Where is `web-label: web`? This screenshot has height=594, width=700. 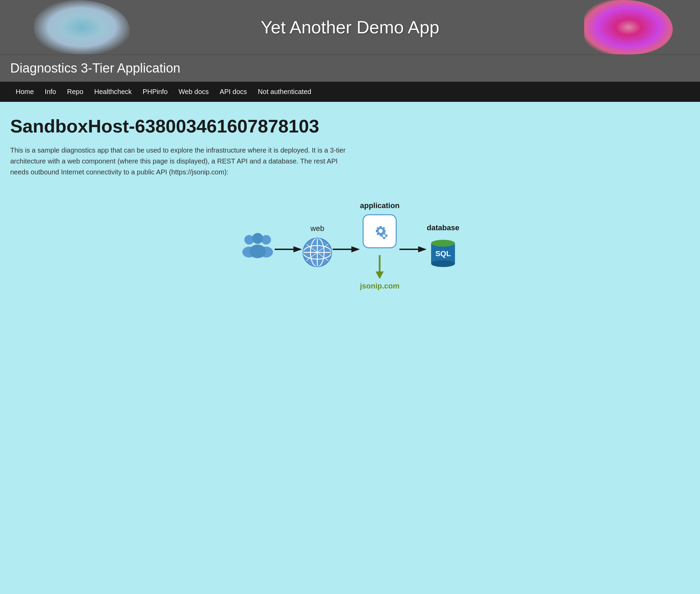
web-label: web is located at coordinates (317, 229).